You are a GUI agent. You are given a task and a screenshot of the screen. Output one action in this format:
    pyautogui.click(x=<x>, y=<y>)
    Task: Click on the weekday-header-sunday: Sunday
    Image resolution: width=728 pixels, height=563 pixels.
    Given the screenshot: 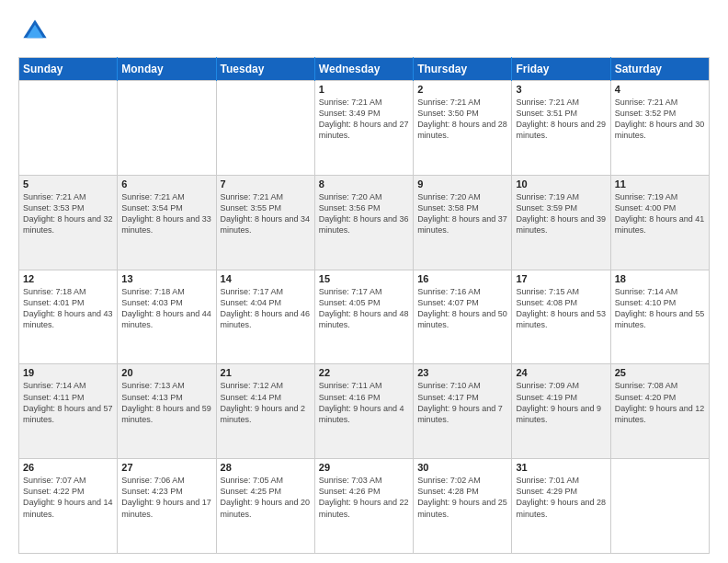 What is the action you would take?
    pyautogui.click(x=68, y=70)
    